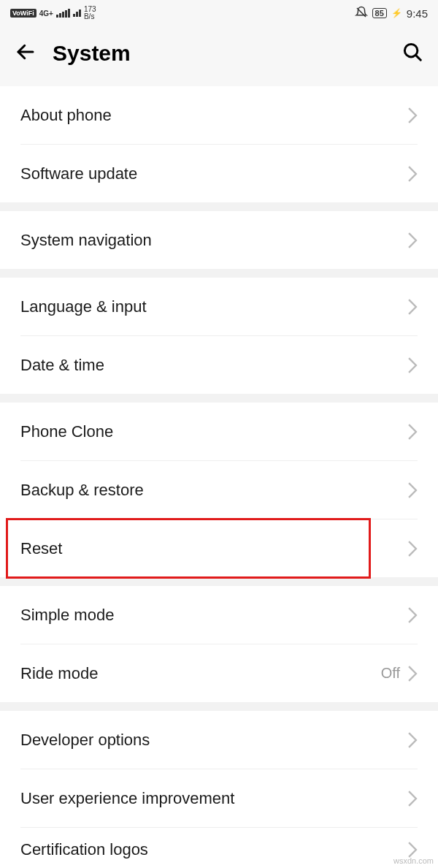 This screenshot has height=868, width=438. I want to click on vowifi-badge: VoWiFi, so click(23, 13).